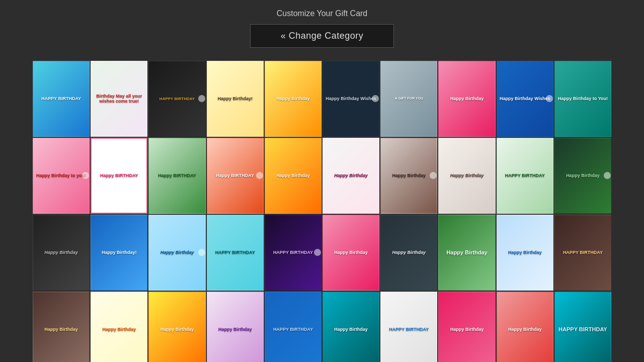  Describe the element at coordinates (119, 99) in the screenshot. I see `gift-card-2: Birthday May all your wishes come true!` at that location.